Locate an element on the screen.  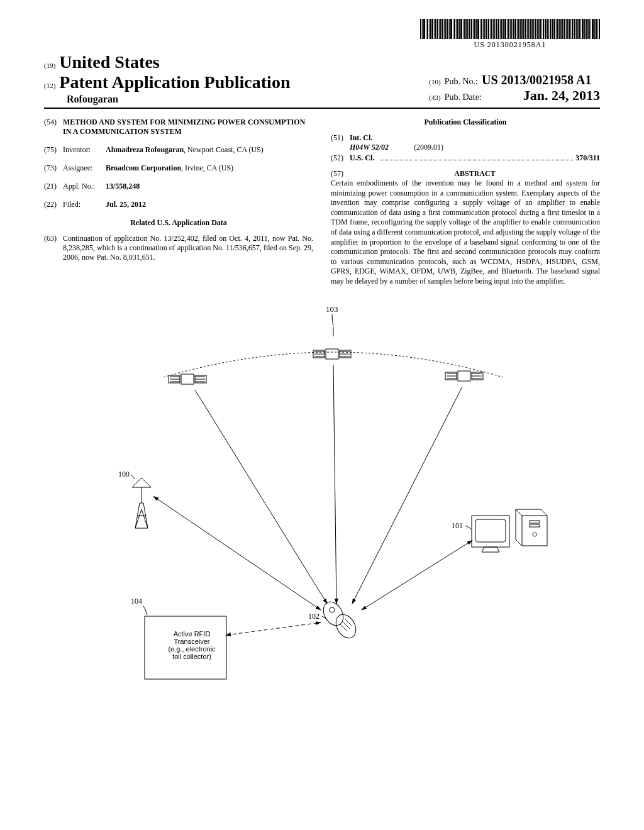
code-19: (19) is located at coordinates (50, 65).